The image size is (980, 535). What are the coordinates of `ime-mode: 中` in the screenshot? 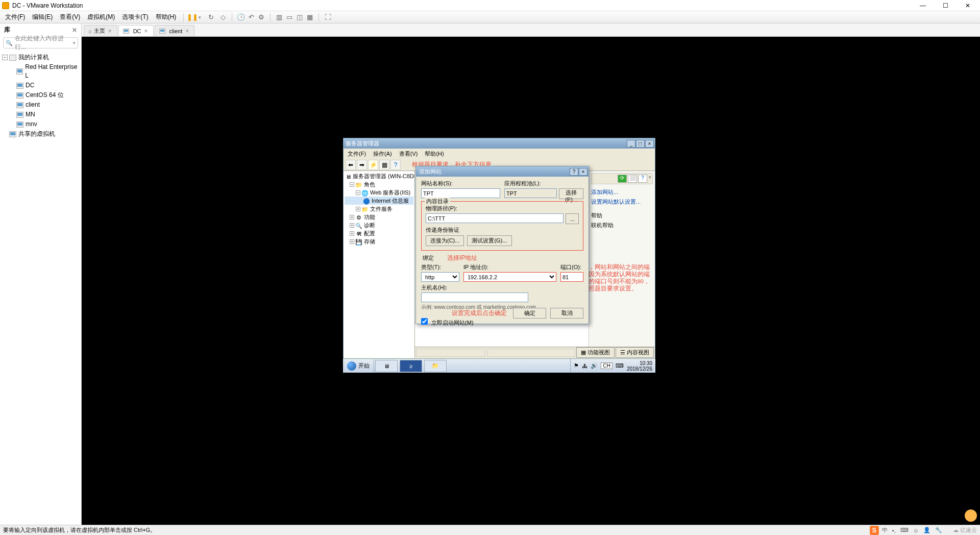 It's located at (885, 530).